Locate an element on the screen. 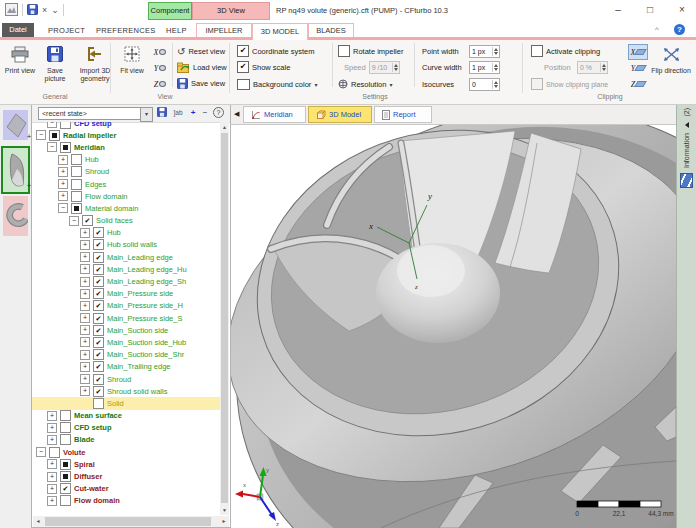  scroll-left-icon: ◂ is located at coordinates (38, 522).